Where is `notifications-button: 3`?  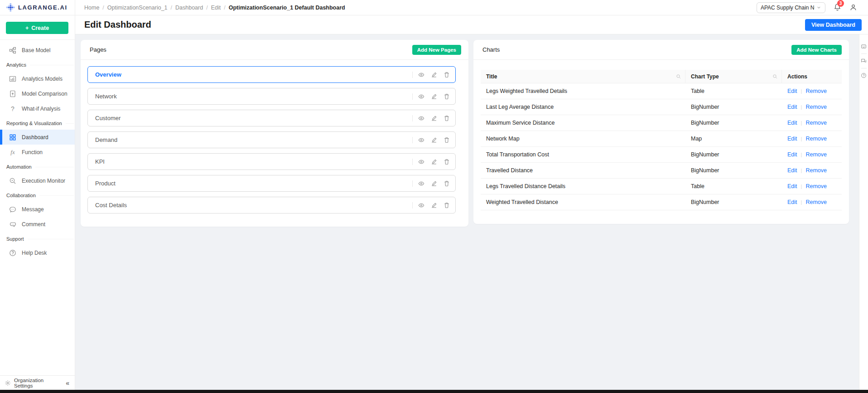
notifications-button: 3 is located at coordinates (837, 8).